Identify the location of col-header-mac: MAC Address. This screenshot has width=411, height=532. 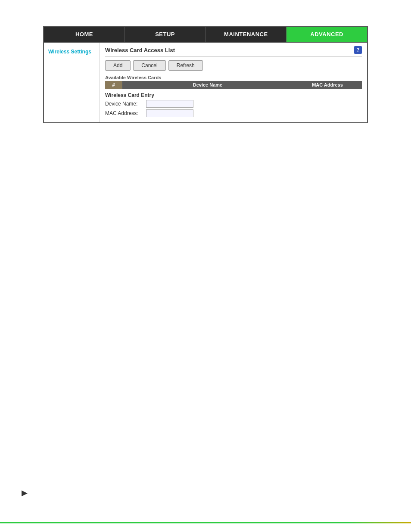
(327, 85).